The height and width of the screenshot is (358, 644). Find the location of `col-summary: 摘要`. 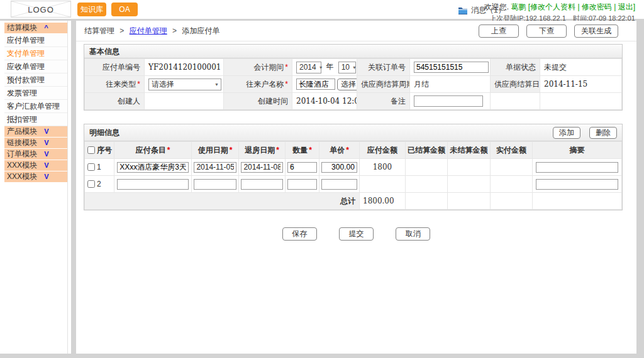

col-summary: 摘要 is located at coordinates (577, 151).